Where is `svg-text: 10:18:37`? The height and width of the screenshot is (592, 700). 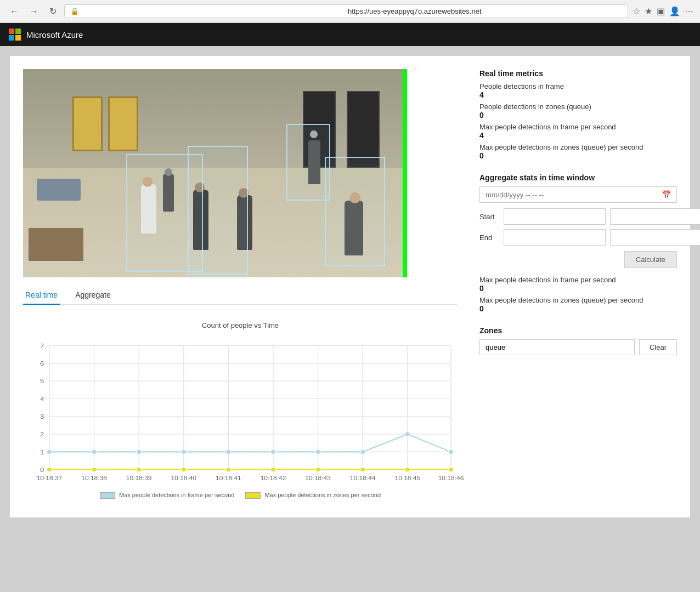
svg-text: 10:18:37 is located at coordinates (49, 478).